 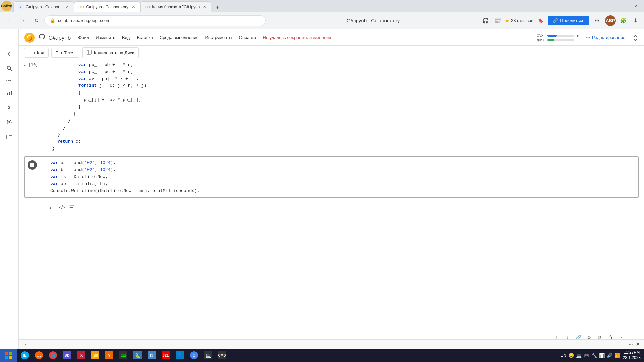 What do you see at coordinates (39, 355) in the screenshot?
I see `taskbar-icon-2: 🦊` at bounding box center [39, 355].